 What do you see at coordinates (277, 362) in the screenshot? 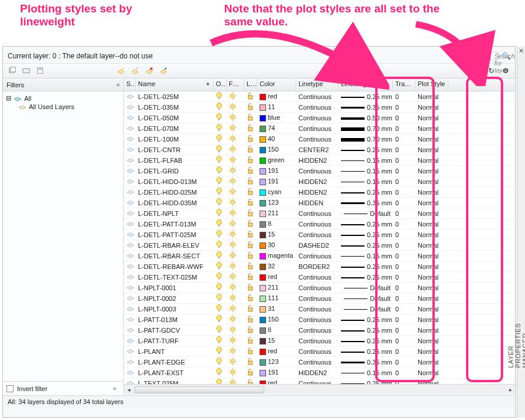
I see `cell-color: 123` at bounding box center [277, 362].